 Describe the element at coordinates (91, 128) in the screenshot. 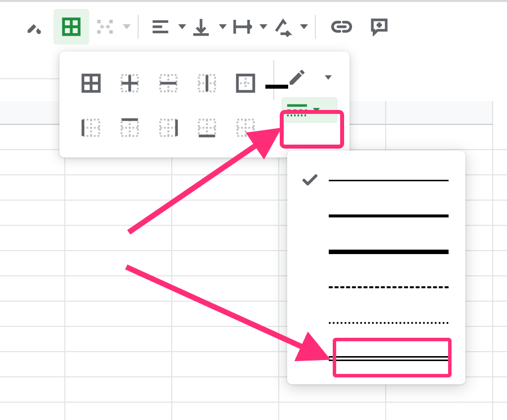

I see `border-left-option` at that location.